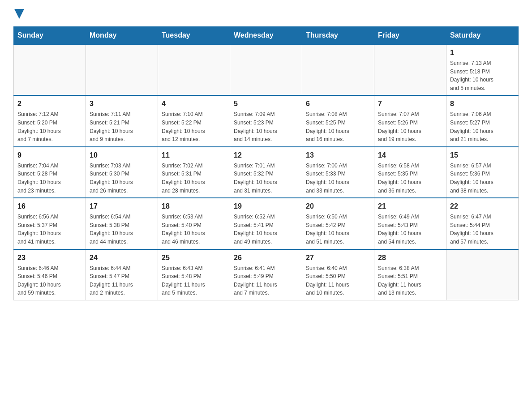  What do you see at coordinates (410, 104) in the screenshot?
I see `day-number: 7` at bounding box center [410, 104].